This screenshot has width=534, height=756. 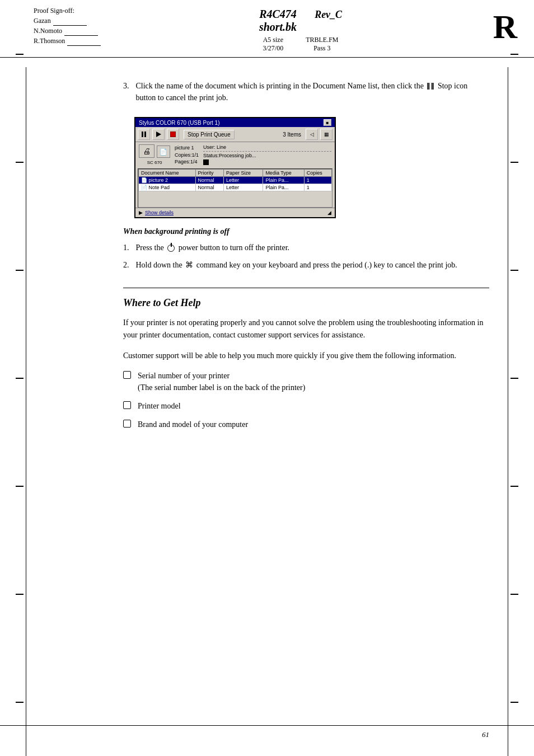 What do you see at coordinates (322, 40) in the screenshot?
I see `meta-file: TRBLE.FM` at bounding box center [322, 40].